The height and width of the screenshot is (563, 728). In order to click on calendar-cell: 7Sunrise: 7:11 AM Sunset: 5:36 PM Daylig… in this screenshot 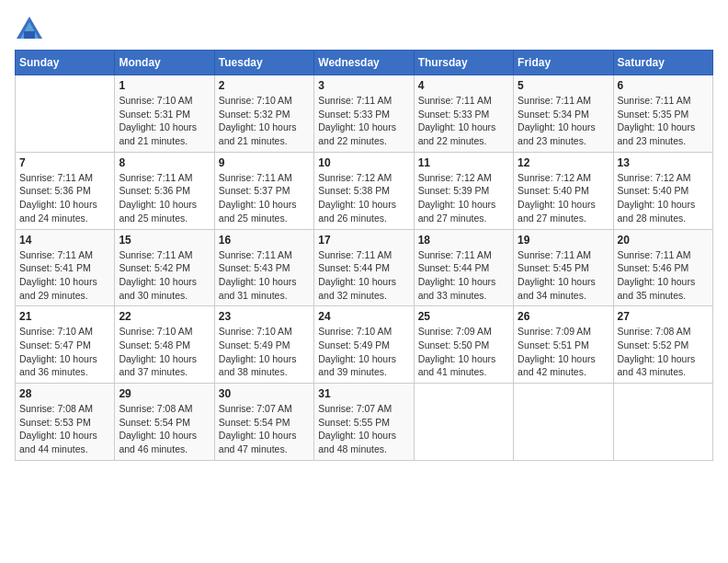, I will do `click(65, 190)`.